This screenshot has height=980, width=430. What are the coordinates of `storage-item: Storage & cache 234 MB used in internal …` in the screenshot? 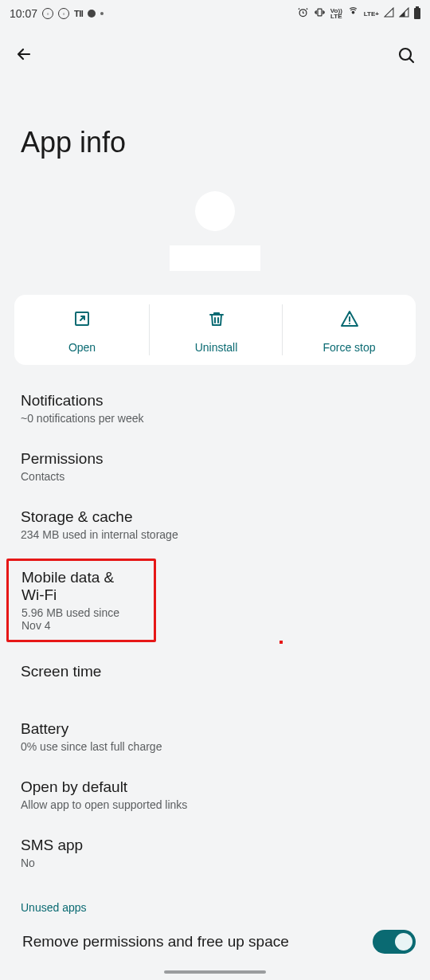 It's located at (215, 524).